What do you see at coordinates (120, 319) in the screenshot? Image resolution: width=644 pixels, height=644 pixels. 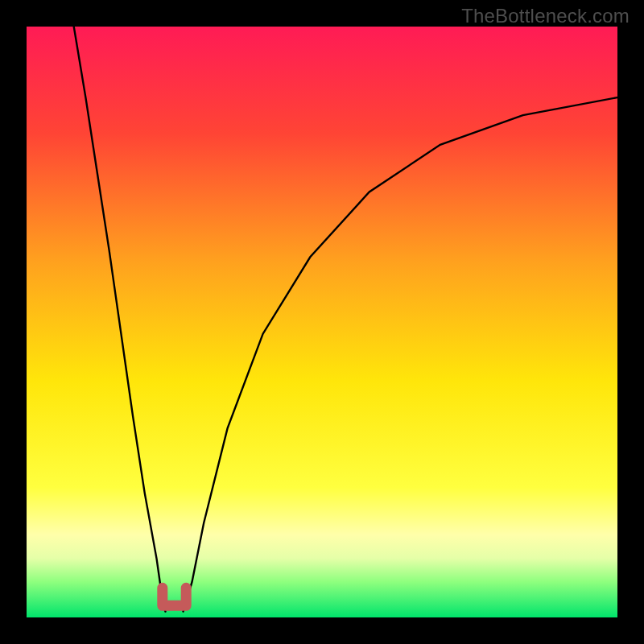 I see `left-curve` at bounding box center [120, 319].